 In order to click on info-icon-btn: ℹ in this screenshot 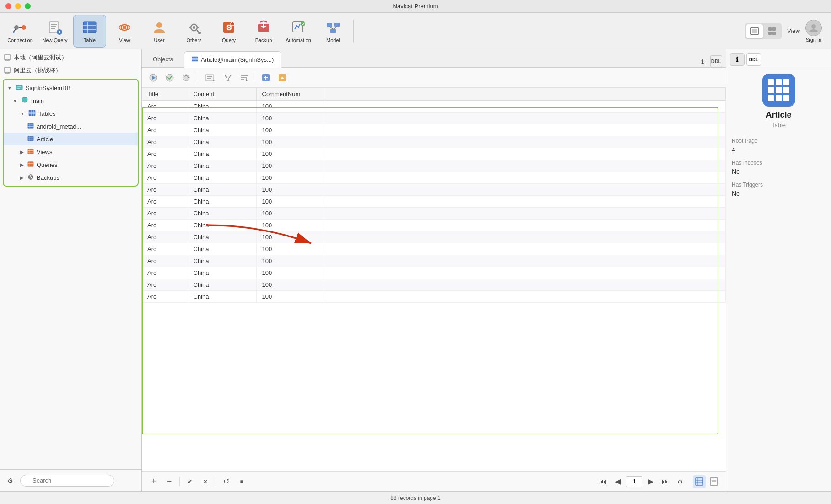, I will do `click(702, 61)`.